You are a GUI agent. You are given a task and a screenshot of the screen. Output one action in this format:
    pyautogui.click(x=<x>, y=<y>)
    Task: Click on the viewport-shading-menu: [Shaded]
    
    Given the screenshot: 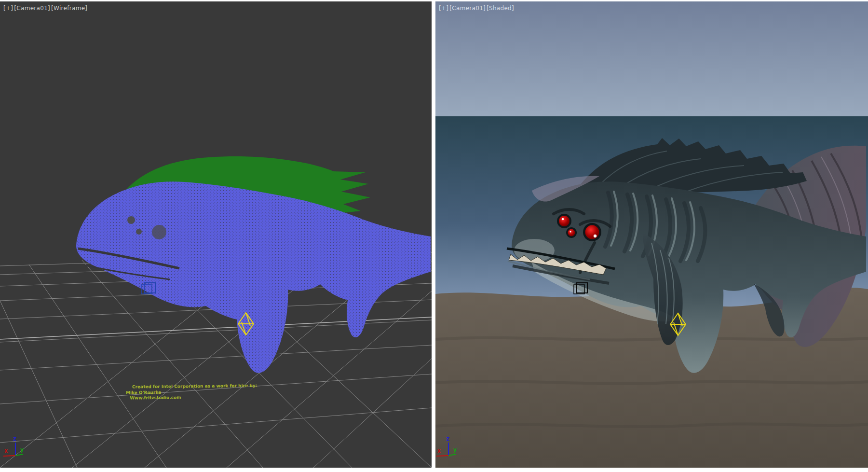 What is the action you would take?
    pyautogui.click(x=501, y=8)
    